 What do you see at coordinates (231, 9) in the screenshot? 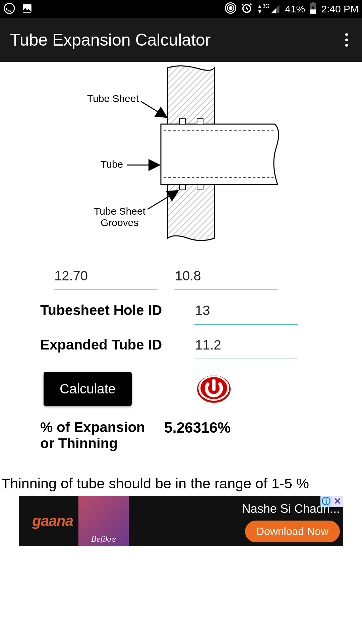
I see `hotspot-icon` at bounding box center [231, 9].